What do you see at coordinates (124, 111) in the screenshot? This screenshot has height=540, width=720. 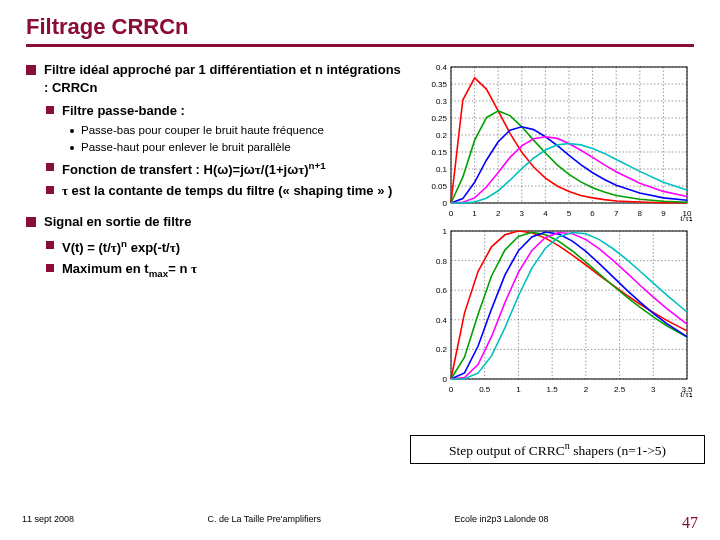 I see `bullet-text: Filtre passe-bande :` at bounding box center [124, 111].